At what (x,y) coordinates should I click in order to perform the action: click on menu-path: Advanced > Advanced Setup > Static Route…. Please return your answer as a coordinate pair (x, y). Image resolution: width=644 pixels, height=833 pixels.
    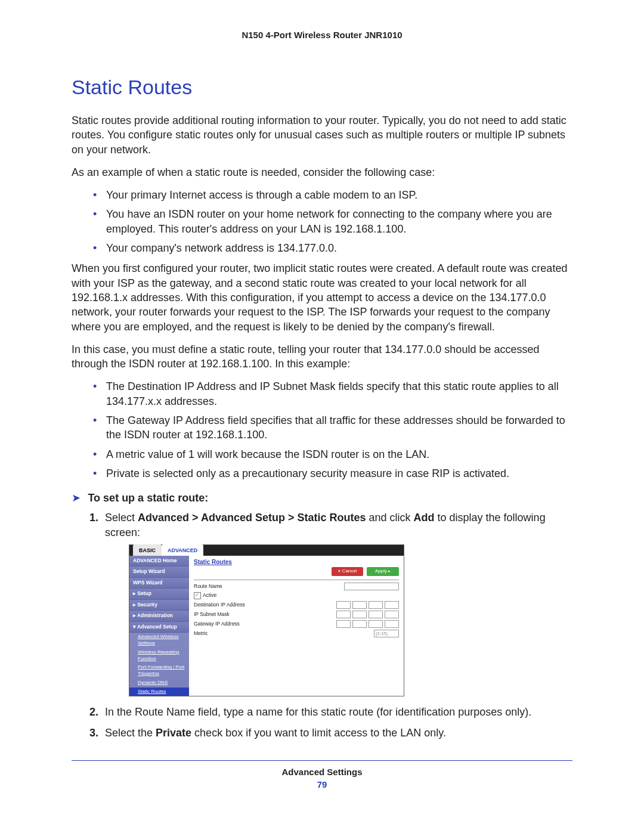
    Looking at the image, I should click on (252, 518).